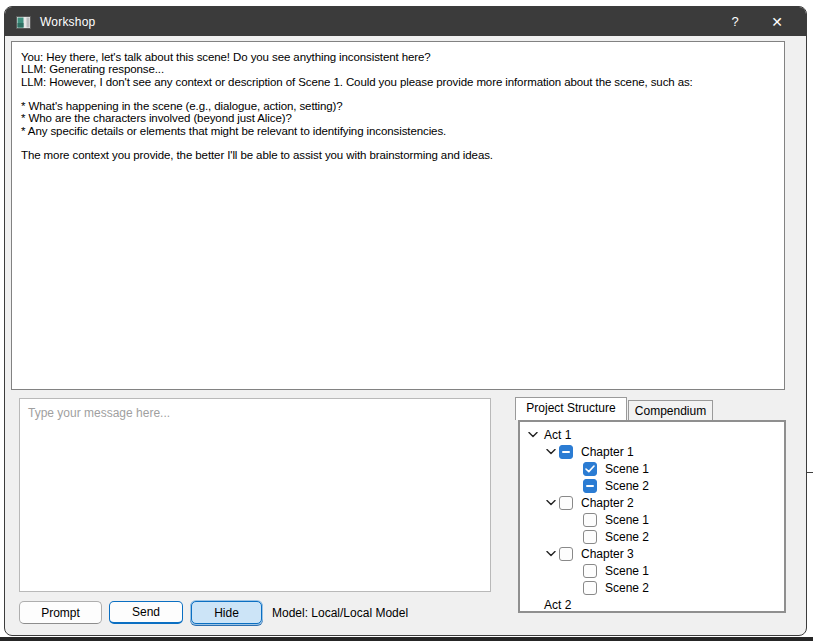 This screenshot has height=641, width=813. I want to click on send-button: Send, so click(146, 612).